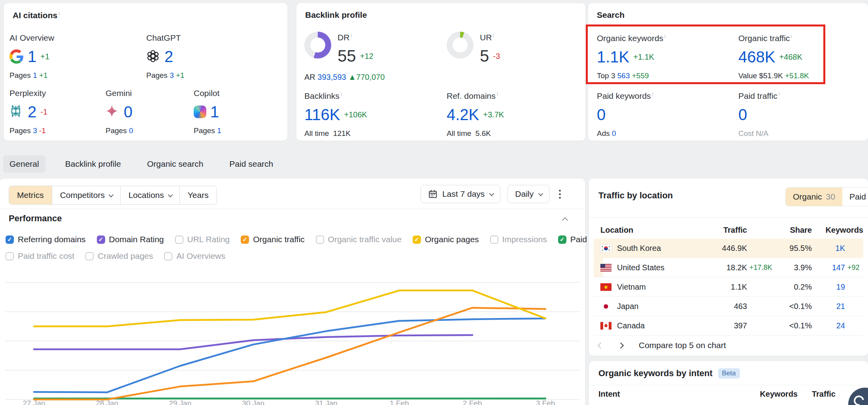 This screenshot has width=868, height=405. Describe the element at coordinates (25, 164) in the screenshot. I see `tab-general: General` at that location.